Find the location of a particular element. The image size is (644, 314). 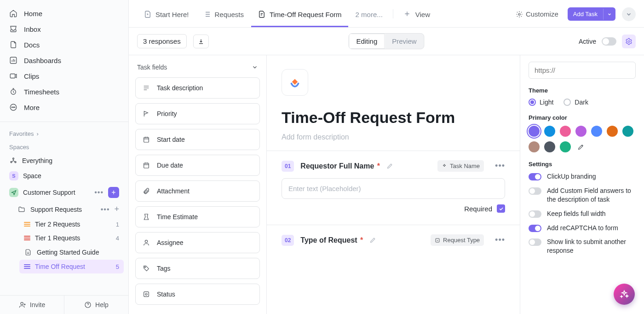

label: Tier 2 Requests is located at coordinates (58, 224).